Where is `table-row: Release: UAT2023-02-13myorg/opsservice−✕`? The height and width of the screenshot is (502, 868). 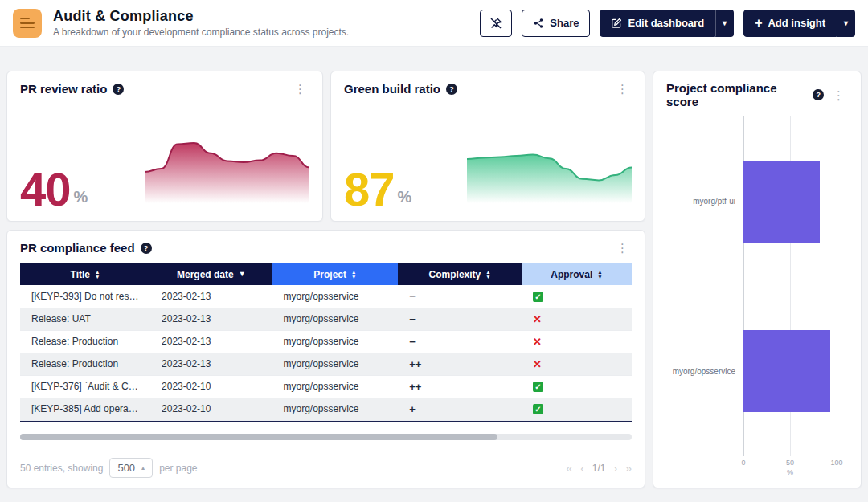 table-row: Release: UAT2023-02-13myorg/opsservice−✕ is located at coordinates (326, 319).